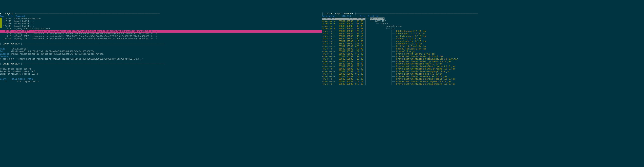 This screenshot has height=167, width=644. I want to click on layer-command: #(nop) COPY --chown=nonroot:nonrootdir:f…, so click(167, 37).